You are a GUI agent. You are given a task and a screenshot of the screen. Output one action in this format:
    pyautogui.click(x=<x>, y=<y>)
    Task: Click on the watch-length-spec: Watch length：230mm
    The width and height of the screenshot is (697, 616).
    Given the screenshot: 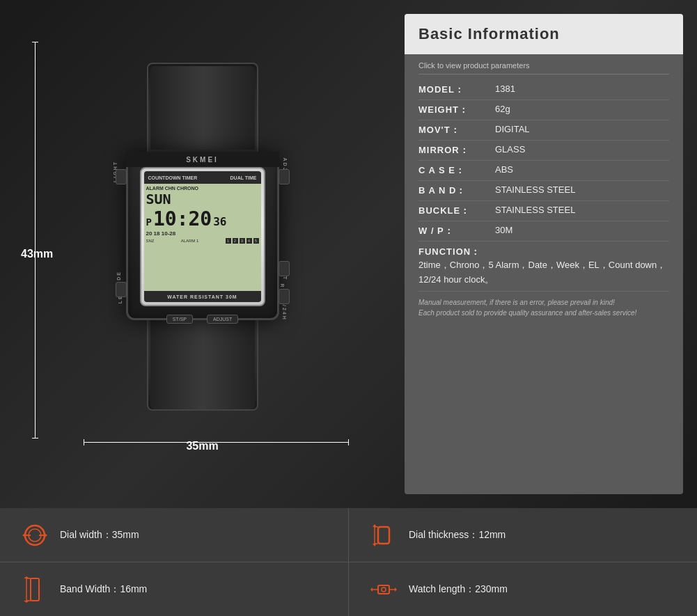 What is the action you would take?
    pyautogui.click(x=523, y=589)
    